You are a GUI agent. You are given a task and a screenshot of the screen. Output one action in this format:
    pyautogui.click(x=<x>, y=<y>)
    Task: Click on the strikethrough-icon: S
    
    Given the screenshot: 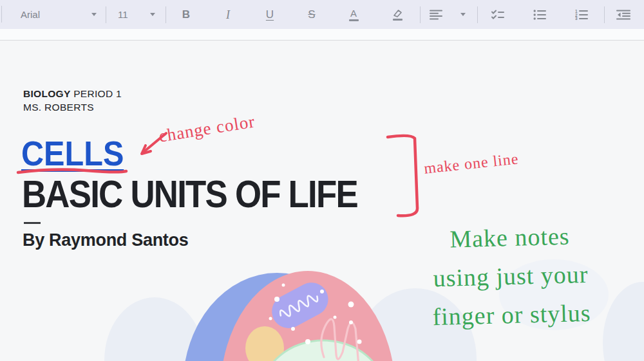 What is the action you would take?
    pyautogui.click(x=312, y=14)
    